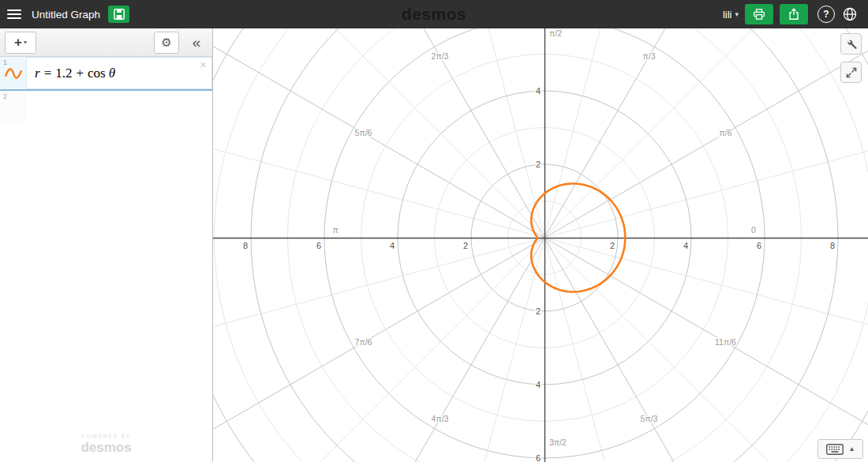 Image resolution: width=868 pixels, height=462 pixels. What do you see at coordinates (66, 14) in the screenshot?
I see `graph-title: Untitled Graph` at bounding box center [66, 14].